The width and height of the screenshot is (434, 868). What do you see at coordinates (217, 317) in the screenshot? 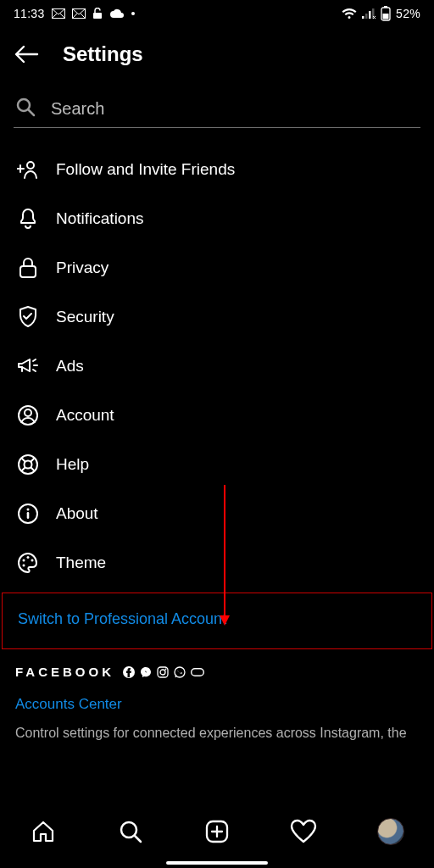
I see `menu-item-security: Security` at bounding box center [217, 317].